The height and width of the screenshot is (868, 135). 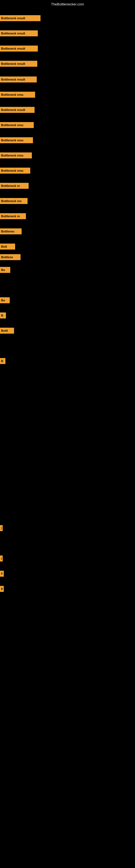 I want to click on bar-item-0: Bottleneck result, so click(x=20, y=18).